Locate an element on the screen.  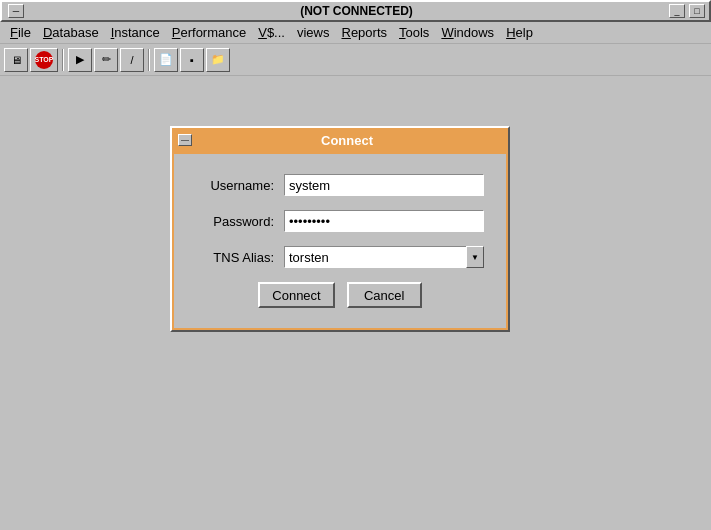
tns-select-wrapper: ▼ is located at coordinates (384, 257).